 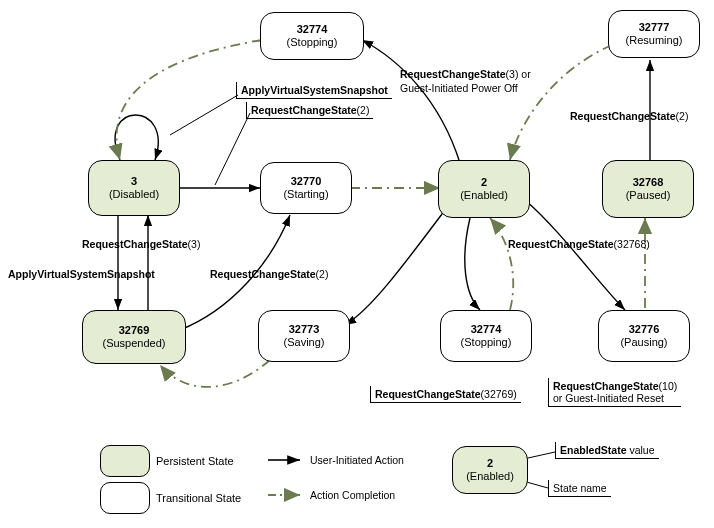 What do you see at coordinates (644, 330) in the screenshot?
I see `state-id: 32776` at bounding box center [644, 330].